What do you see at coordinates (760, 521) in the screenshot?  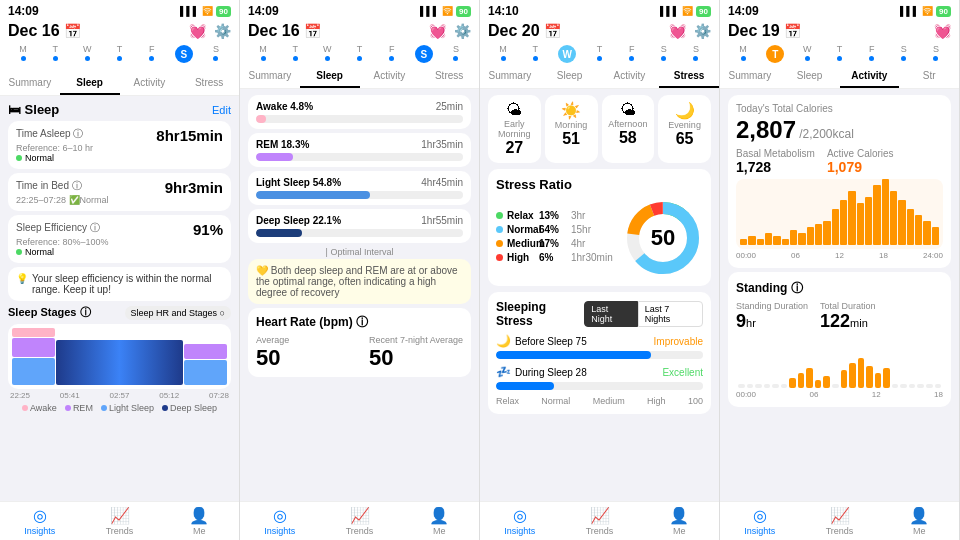 I see `nav-insights-4: ◎ Insights` at bounding box center [760, 521].